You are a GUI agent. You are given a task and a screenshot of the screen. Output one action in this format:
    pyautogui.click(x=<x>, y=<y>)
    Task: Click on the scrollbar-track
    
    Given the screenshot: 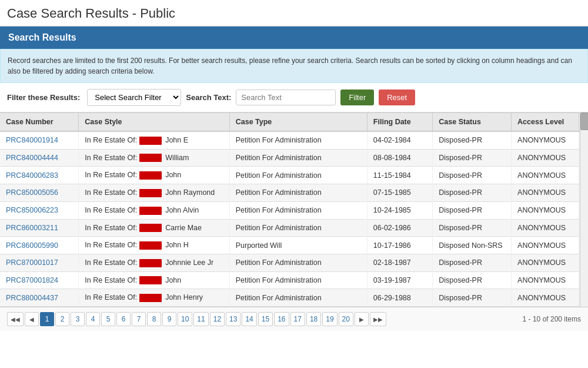 What is the action you would take?
    pyautogui.click(x=584, y=210)
    